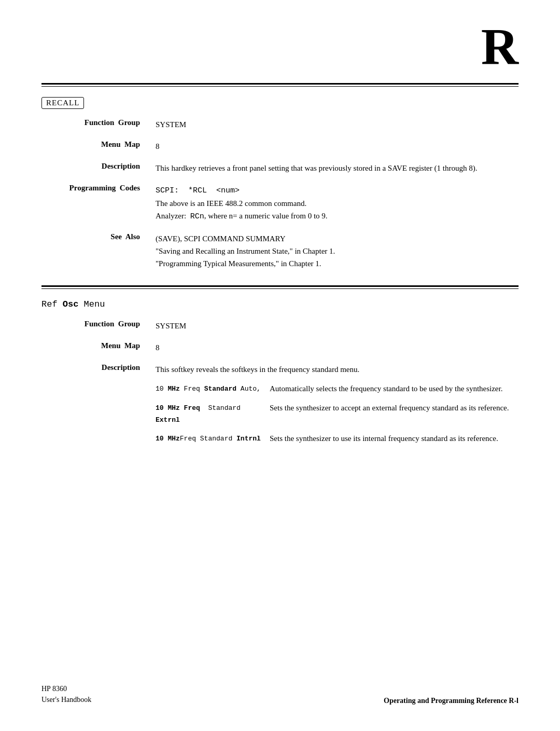  I want to click on softkey-desc-3: Sets the synthesizer to use its internal…, so click(394, 439).